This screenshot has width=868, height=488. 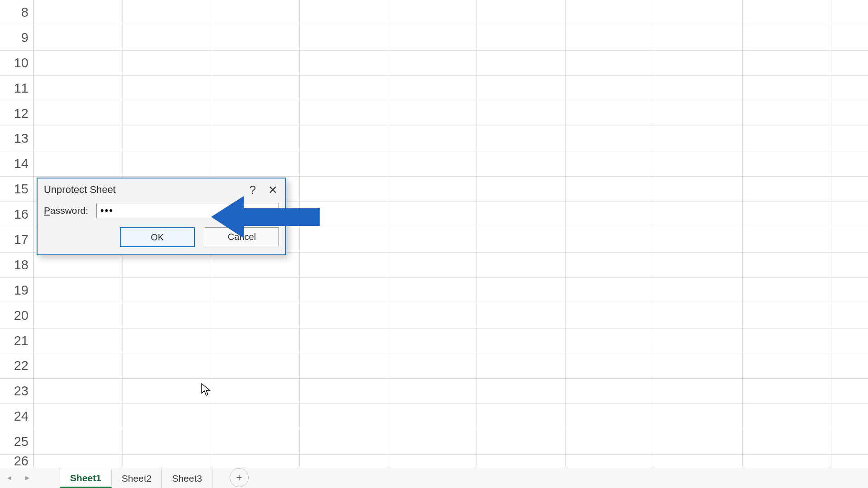 I want to click on sheet-tab: Sheet3, so click(x=187, y=479).